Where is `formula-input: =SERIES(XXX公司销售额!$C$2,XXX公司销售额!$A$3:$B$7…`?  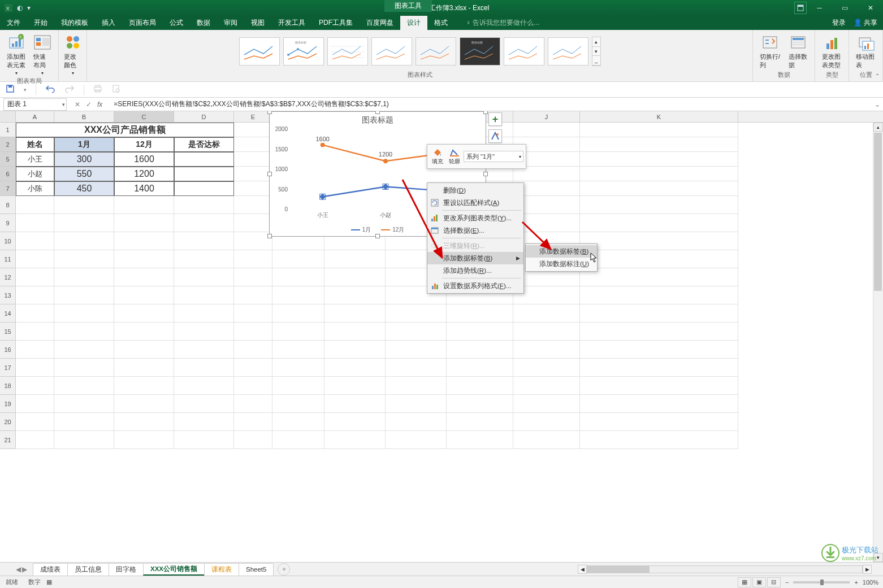 formula-input: =SERIES(XXX公司销售额!$C$2,XXX公司销售额!$A$3:$B$7… is located at coordinates (491, 104).